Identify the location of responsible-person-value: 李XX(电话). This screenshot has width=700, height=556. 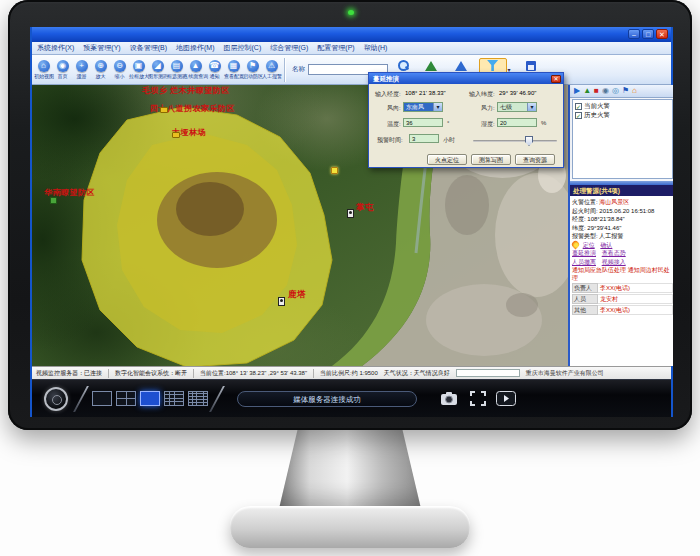
(636, 288).